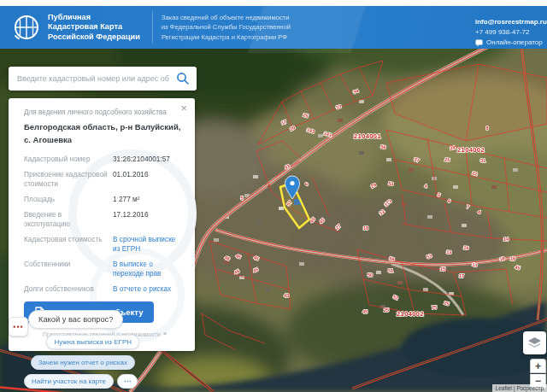 Image resolution: width=547 pixels, height=392 pixels. Describe the element at coordinates (68, 381) in the screenshot. I see `chat-pill-find-parcel: Найти участок на карте` at that location.